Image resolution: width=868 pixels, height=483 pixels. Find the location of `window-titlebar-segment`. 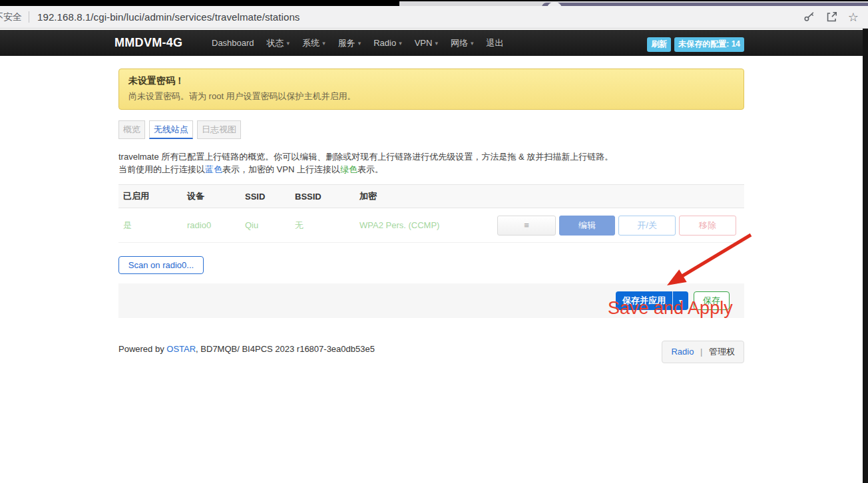

window-titlebar-segment is located at coordinates (200, 4).